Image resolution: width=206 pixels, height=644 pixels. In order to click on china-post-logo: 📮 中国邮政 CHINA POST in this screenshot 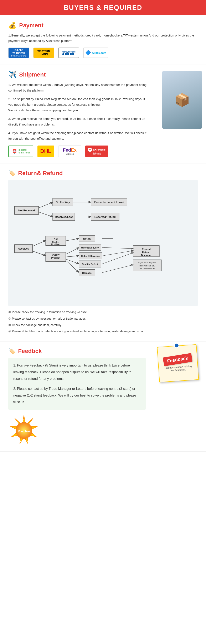, I will do `click(21, 151)`.